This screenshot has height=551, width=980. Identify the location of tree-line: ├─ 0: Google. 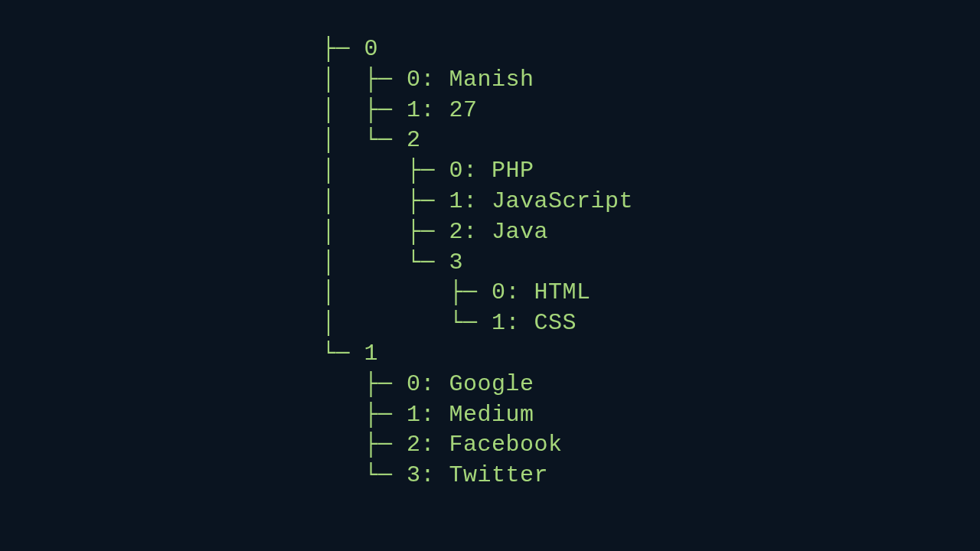
(428, 384).